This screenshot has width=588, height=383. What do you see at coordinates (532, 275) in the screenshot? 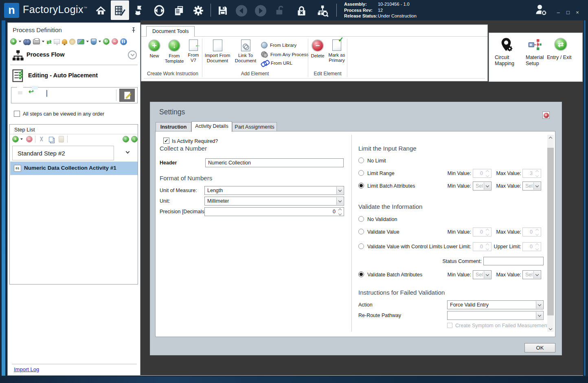
I see `validate-batch-max-select: Sel...` at bounding box center [532, 275].